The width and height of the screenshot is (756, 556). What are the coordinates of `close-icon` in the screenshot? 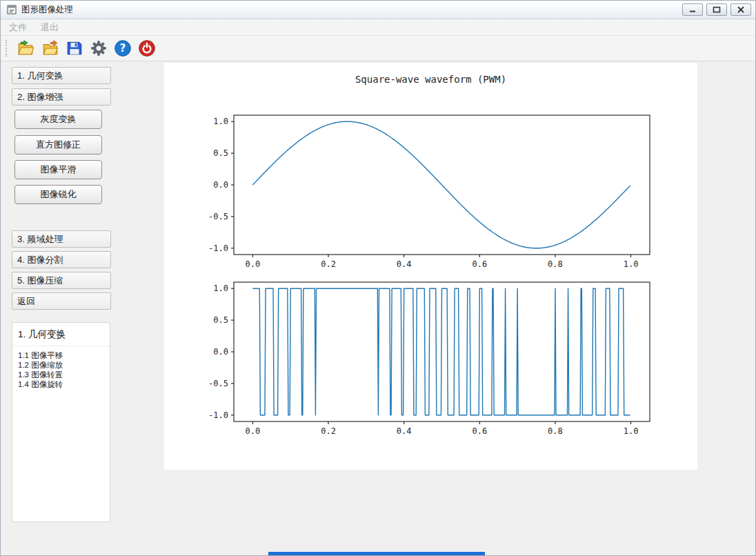 It's located at (741, 10).